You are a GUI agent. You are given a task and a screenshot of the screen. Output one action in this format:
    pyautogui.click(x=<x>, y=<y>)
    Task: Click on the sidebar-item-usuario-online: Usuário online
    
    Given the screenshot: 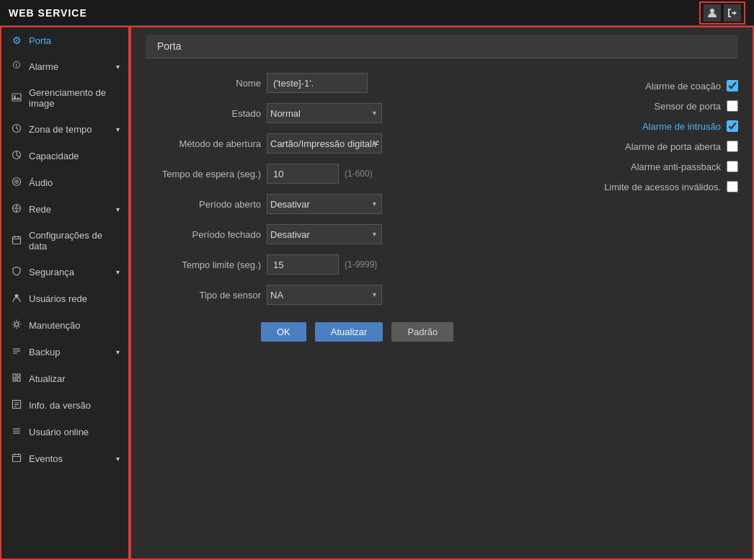 What is the action you would take?
    pyautogui.click(x=65, y=432)
    